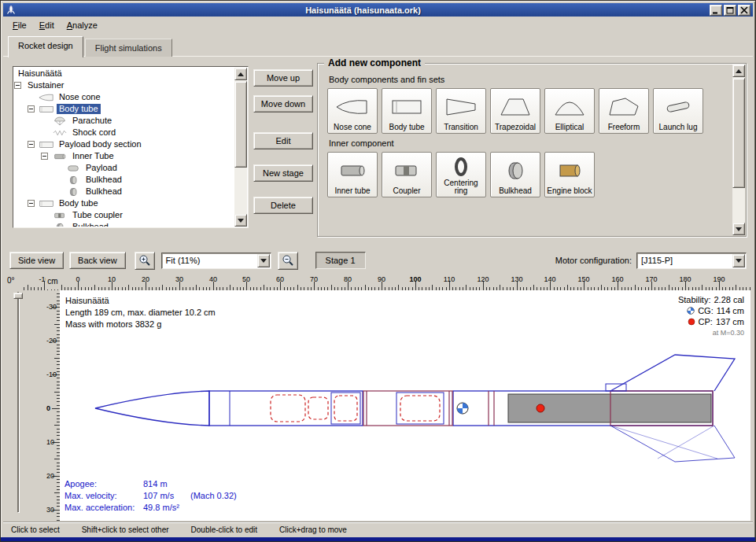  I want to click on engineblock-icon, so click(570, 171).